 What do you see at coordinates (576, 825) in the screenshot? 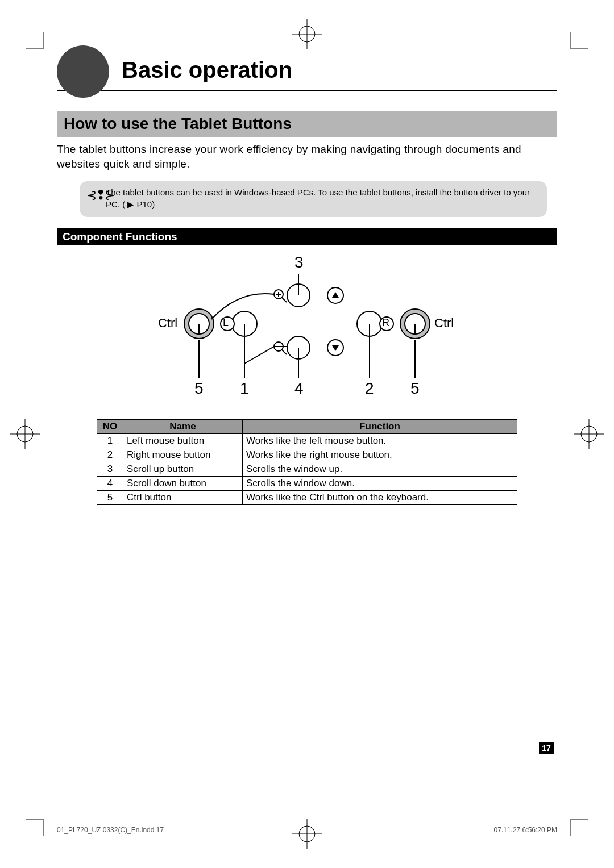
I see `crop-mark-br` at bounding box center [576, 825].